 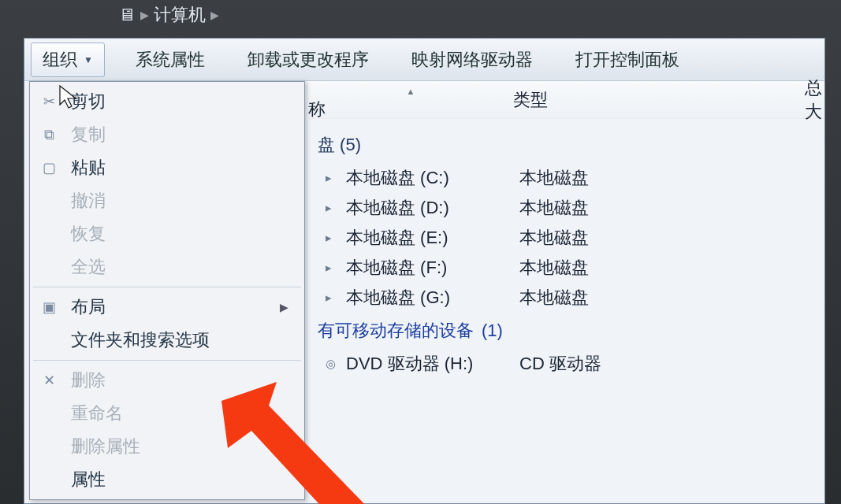 I want to click on map-network-drive-button: 映射网络驱动器, so click(x=472, y=60).